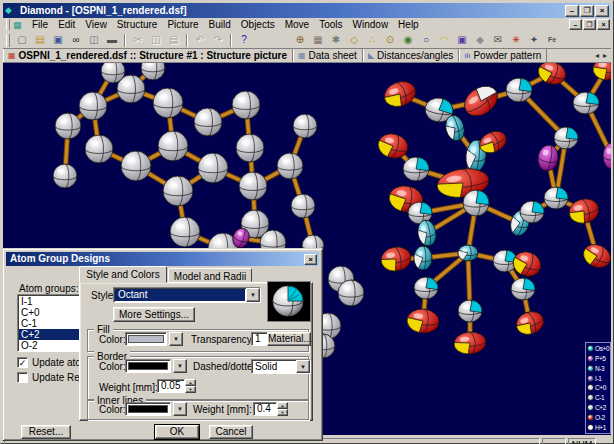 Image resolution: width=614 pixels, height=444 pixels. I want to click on tab-scroll-left-icon: ◂, so click(597, 56).